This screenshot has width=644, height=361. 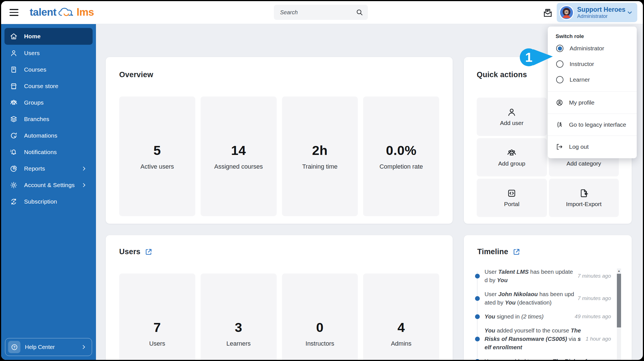 What do you see at coordinates (598, 339) in the screenshot?
I see `timeline-entry-time: 1 hour ago` at bounding box center [598, 339].